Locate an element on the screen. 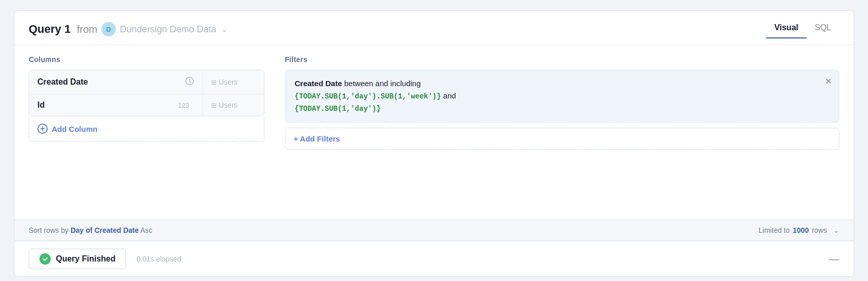  rows-limit-count: 1000 is located at coordinates (800, 230).